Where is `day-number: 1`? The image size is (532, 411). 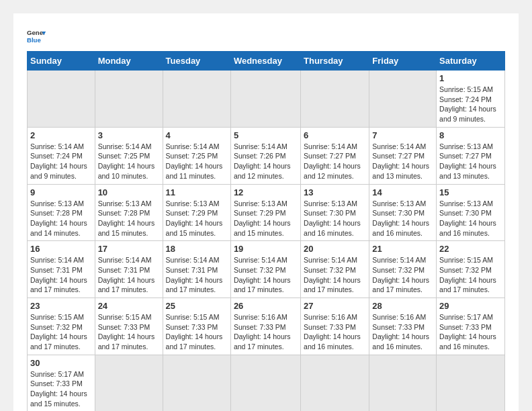 day-number: 1 is located at coordinates (470, 78).